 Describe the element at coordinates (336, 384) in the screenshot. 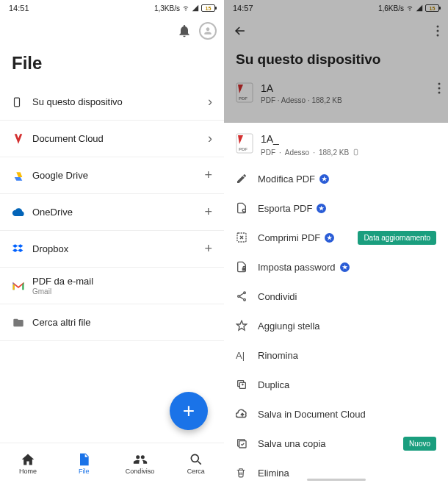

I see `action-duplicate: Duplica` at that location.